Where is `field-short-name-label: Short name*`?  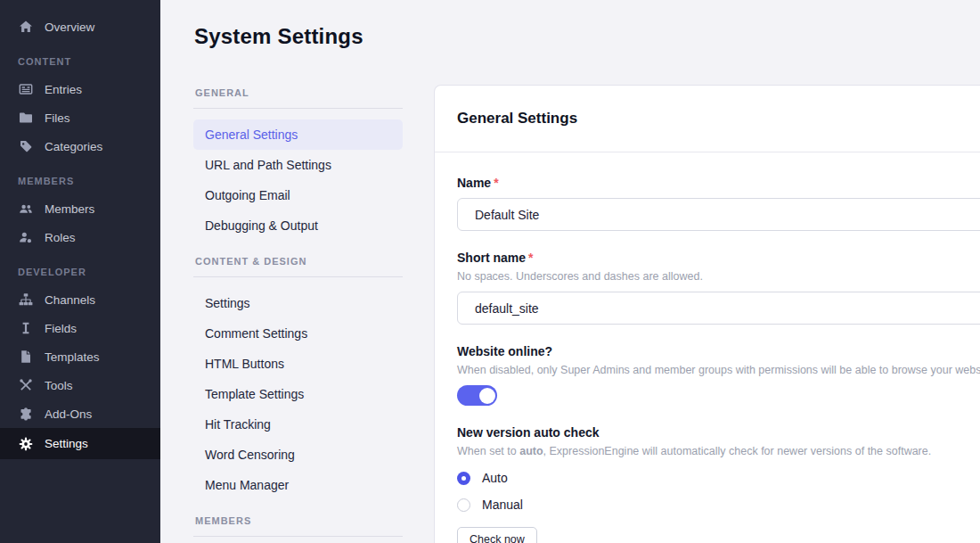
field-short-name-label: Short name* is located at coordinates (718, 258).